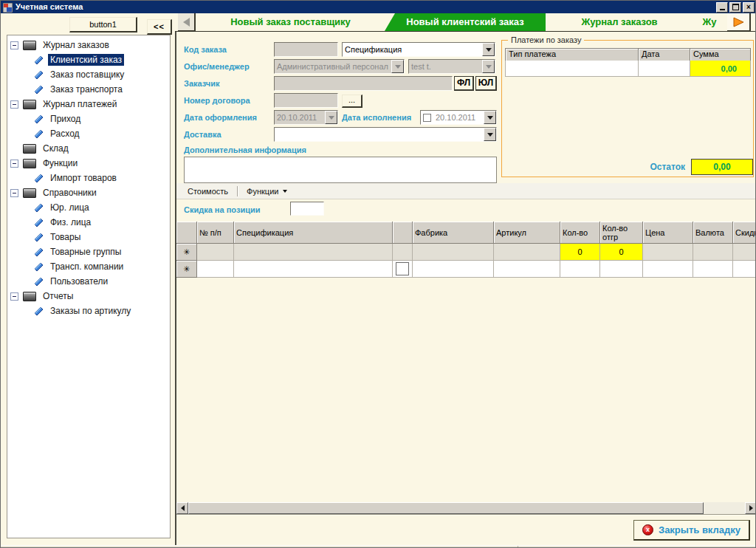 The height and width of the screenshot is (548, 756). I want to click on tree-item-label: Товары, so click(65, 237).